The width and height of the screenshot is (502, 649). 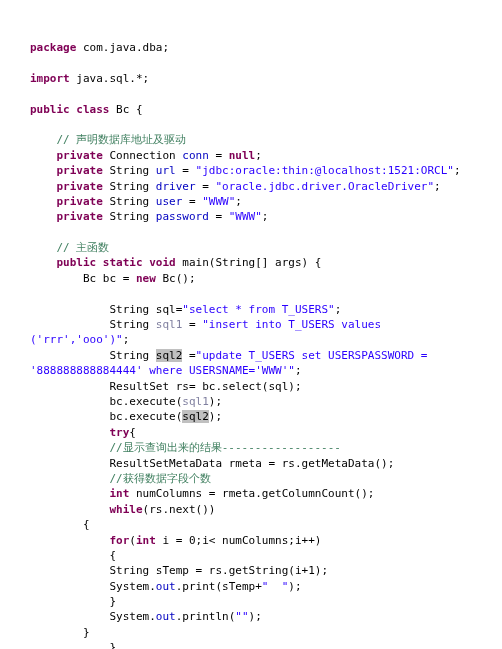 I want to click on kw: public, so click(x=50, y=110).